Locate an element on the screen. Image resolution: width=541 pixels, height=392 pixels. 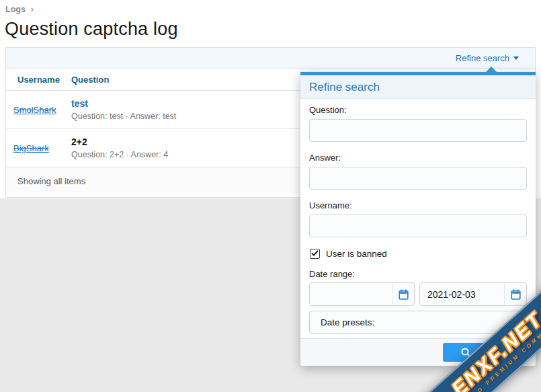
user-banned-checkbox is located at coordinates (315, 254).